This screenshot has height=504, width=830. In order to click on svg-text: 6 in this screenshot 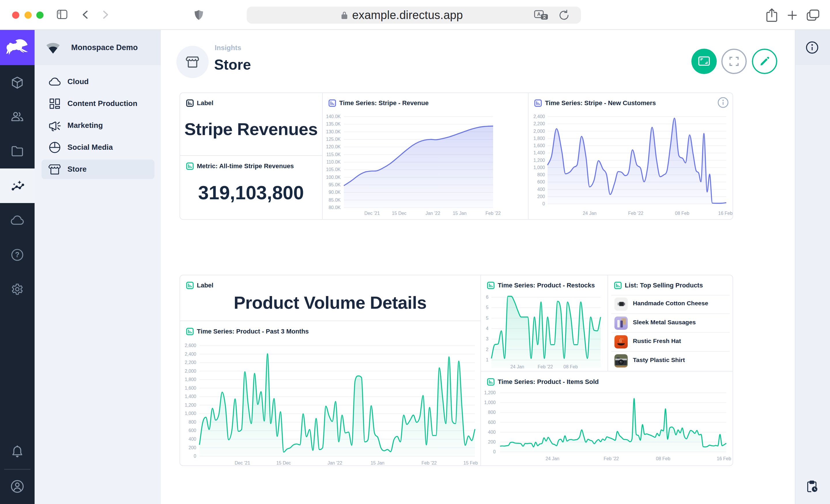, I will do `click(487, 297)`.